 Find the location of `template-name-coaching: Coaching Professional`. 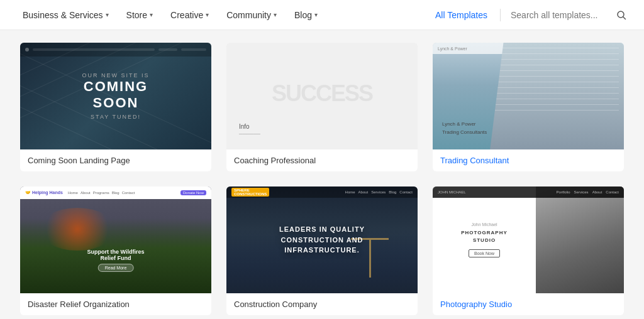

template-name-coaching: Coaching Professional is located at coordinates (322, 161).